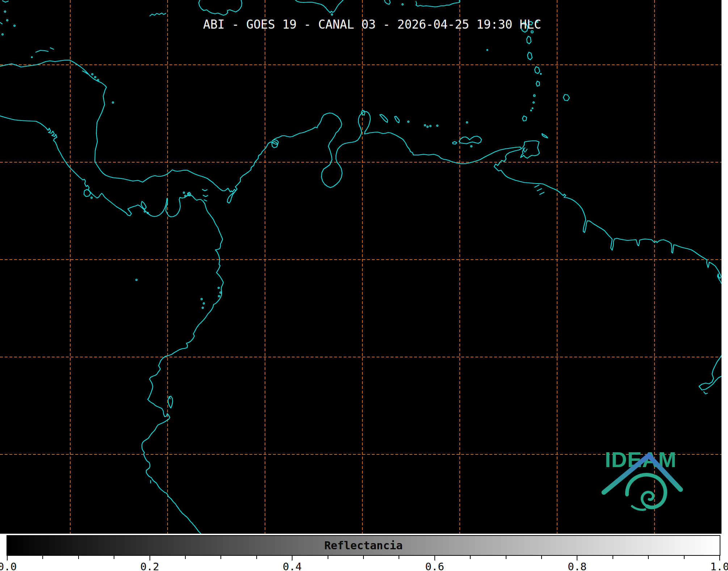 The image size is (728, 571). I want to click on ideam-logo: IDEAM, so click(641, 493).